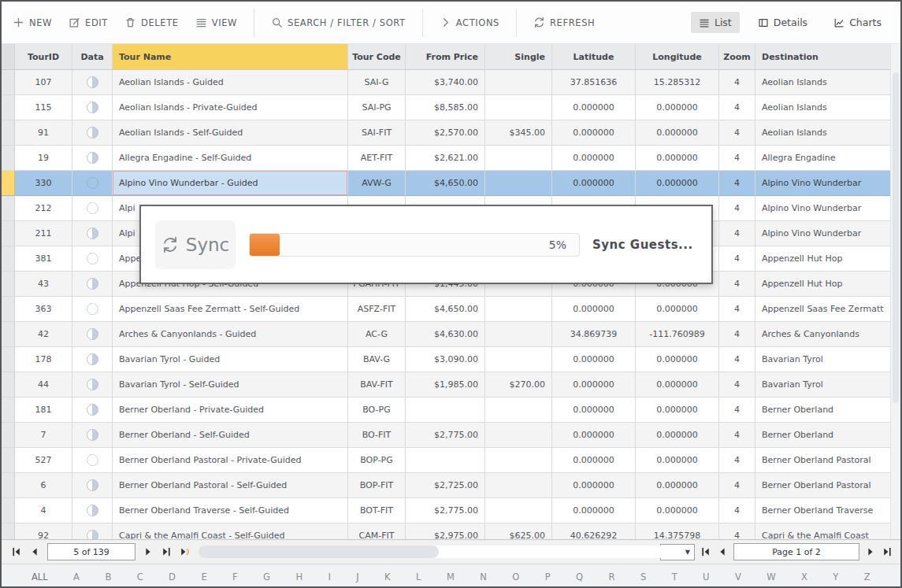 This screenshot has height=588, width=902. What do you see at coordinates (783, 22) in the screenshot?
I see `view-toggle-details: Details` at bounding box center [783, 22].